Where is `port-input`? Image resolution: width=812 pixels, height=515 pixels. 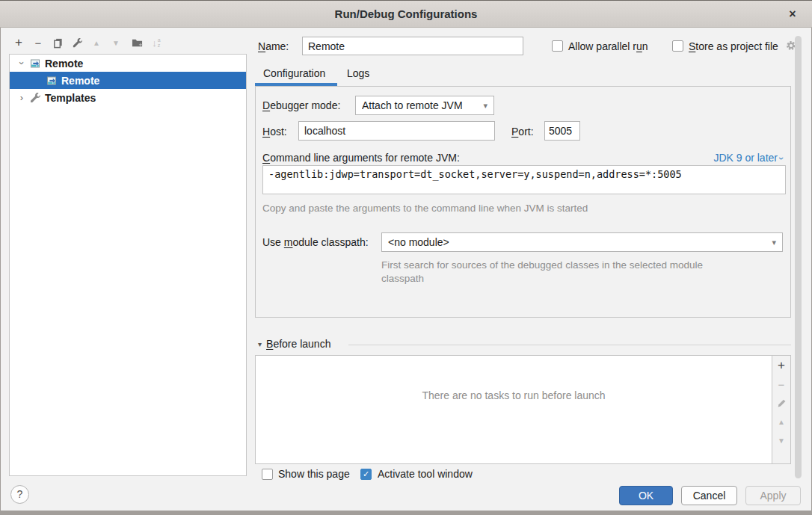
port-input is located at coordinates (562, 131).